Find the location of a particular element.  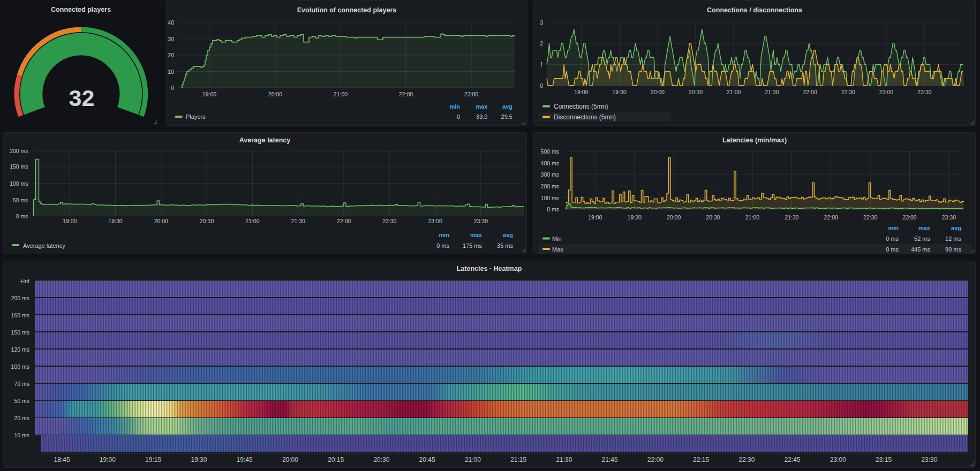

svg-text: 29.5 is located at coordinates (507, 117).